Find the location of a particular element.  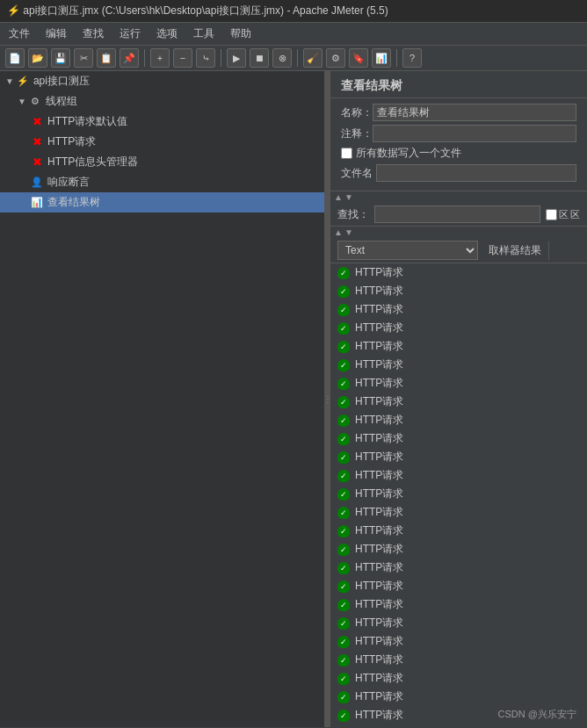

copy-button: 📋 is located at coordinates (106, 58).